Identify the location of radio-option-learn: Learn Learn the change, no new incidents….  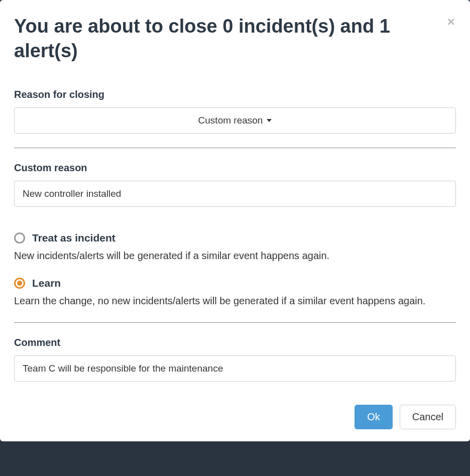
(235, 293).